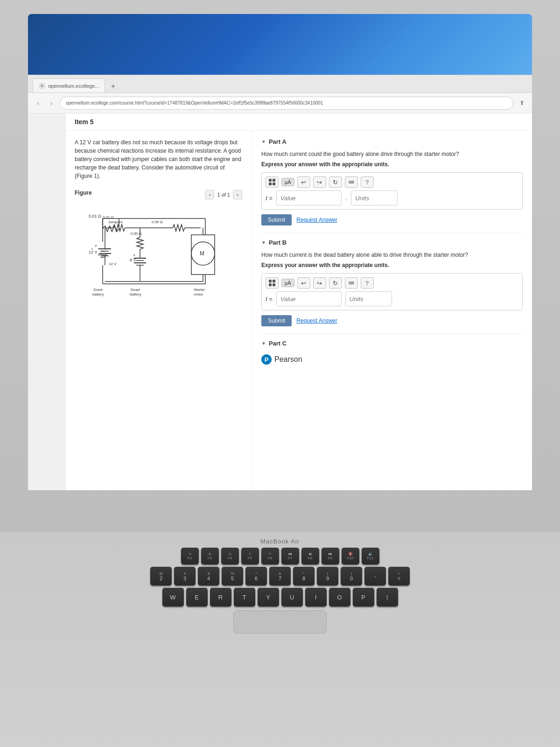 Image resolution: width=560 pixels, height=747 pixels. Describe the element at coordinates (161, 576) in the screenshot. I see `key-2: @ 2` at that location.